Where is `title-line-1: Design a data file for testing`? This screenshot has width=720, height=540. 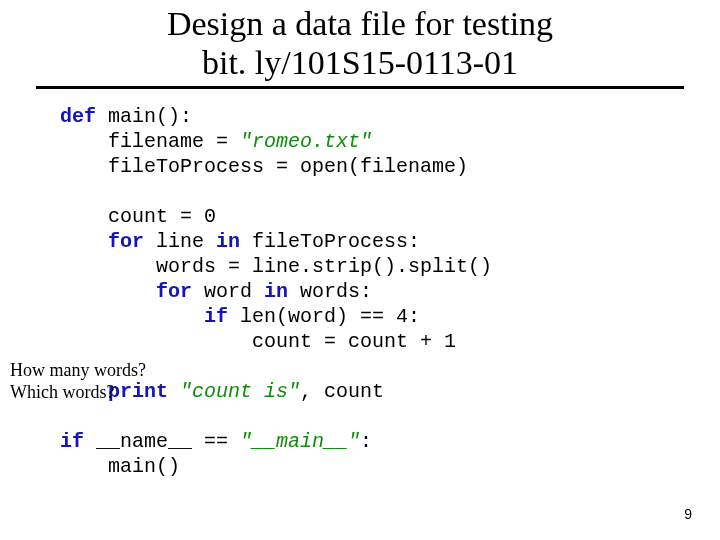 title-line-1: Design a data file for testing is located at coordinates (360, 24).